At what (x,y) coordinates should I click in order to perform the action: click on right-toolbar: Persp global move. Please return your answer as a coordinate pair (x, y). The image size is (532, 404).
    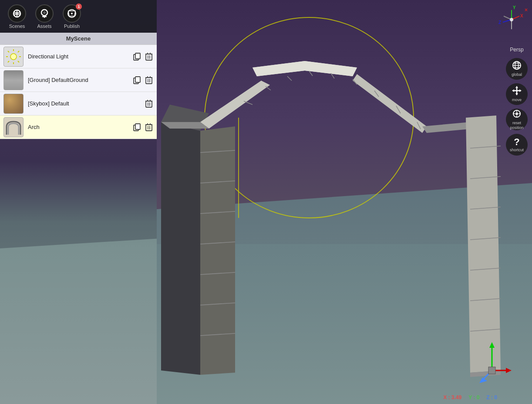
    Looking at the image, I should click on (517, 202).